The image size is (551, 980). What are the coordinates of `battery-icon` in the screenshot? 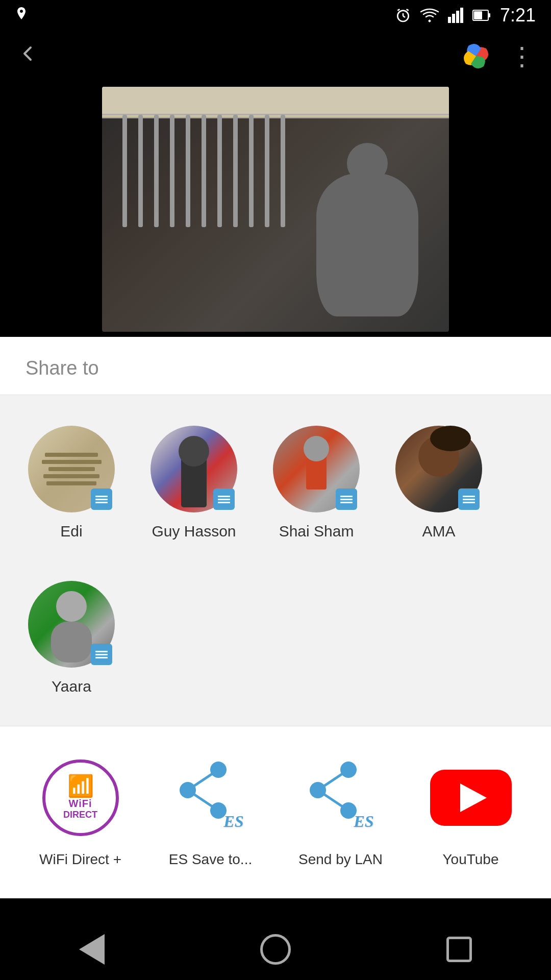 It's located at (482, 15).